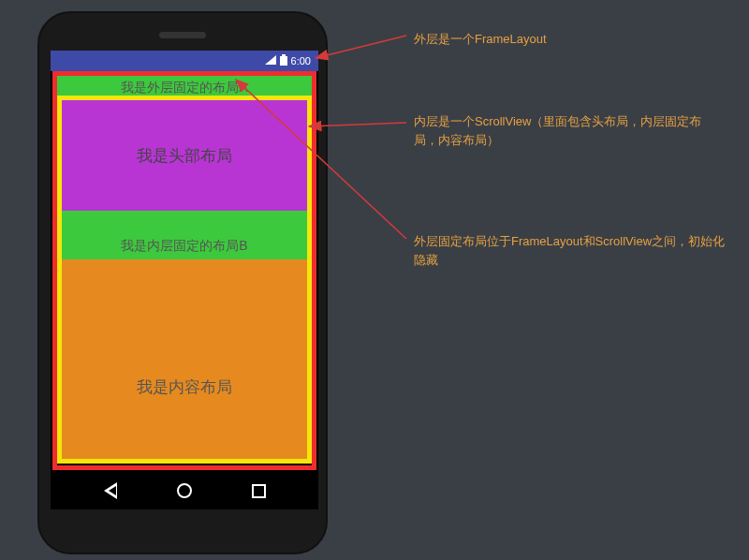 The width and height of the screenshot is (749, 560). Describe the element at coordinates (284, 61) in the screenshot. I see `battery-icon` at that location.